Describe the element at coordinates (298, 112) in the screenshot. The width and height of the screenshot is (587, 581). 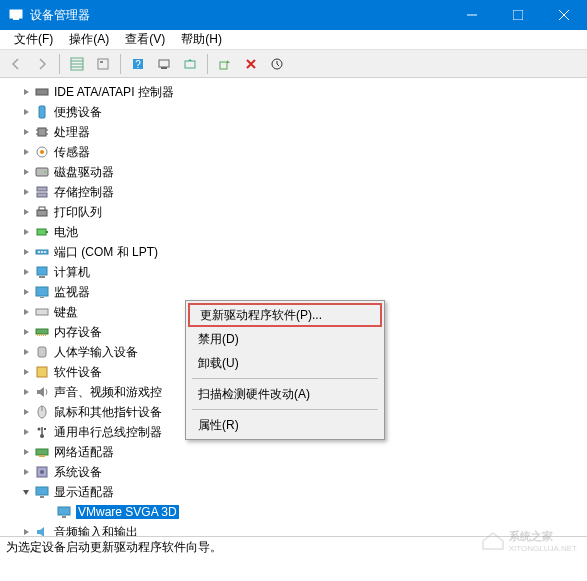
I see `tree-category: 便携设备` at that location.